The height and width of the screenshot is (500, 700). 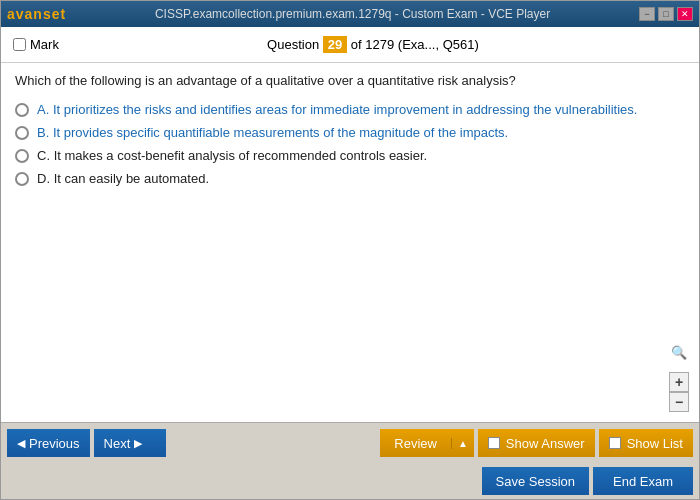 I want to click on radio-d, so click(x=22, y=179).